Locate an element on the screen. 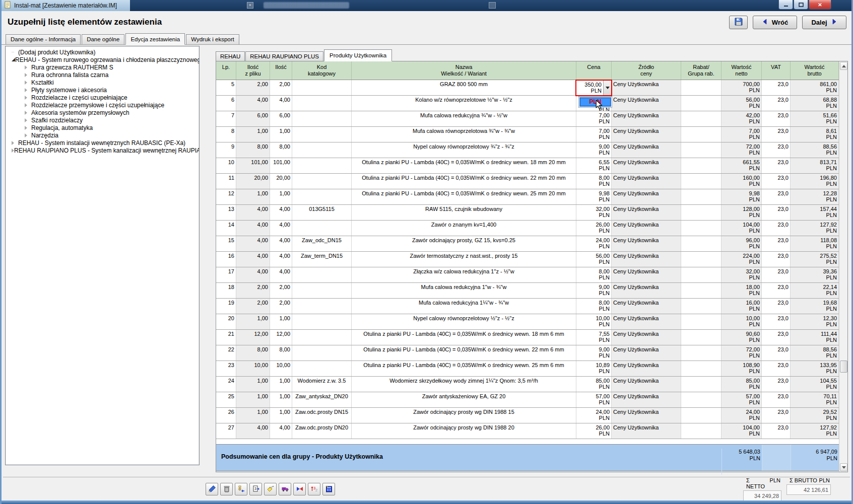 This screenshot has width=853, height=504. name-cell: Zawór antyskażeniowy EA, GZ 20 is located at coordinates (464, 400).